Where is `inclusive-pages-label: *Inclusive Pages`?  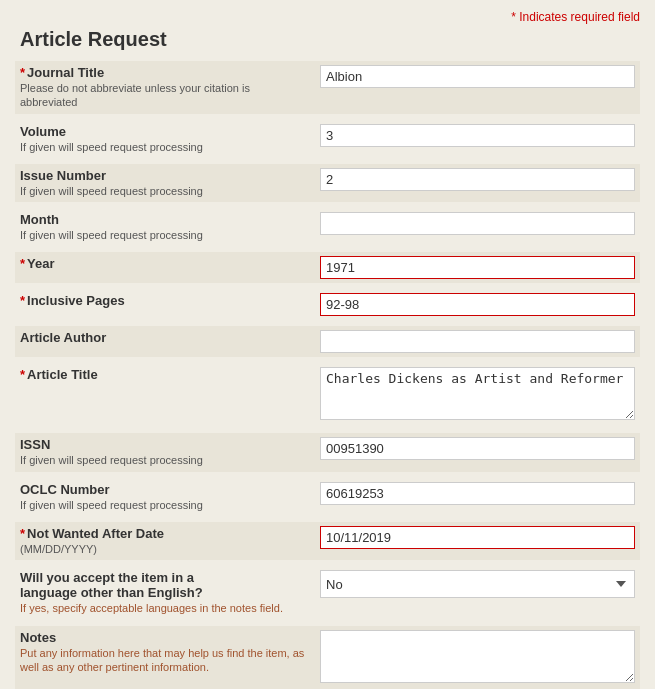
inclusive-pages-label: *Inclusive Pages is located at coordinates (165, 300).